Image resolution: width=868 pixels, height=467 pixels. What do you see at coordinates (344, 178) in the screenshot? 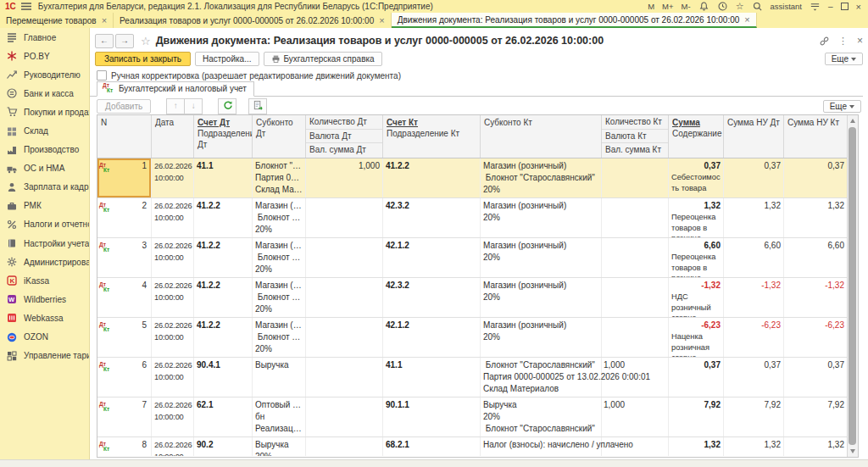
I see `cell-qty-dt: 1,000` at bounding box center [344, 178].